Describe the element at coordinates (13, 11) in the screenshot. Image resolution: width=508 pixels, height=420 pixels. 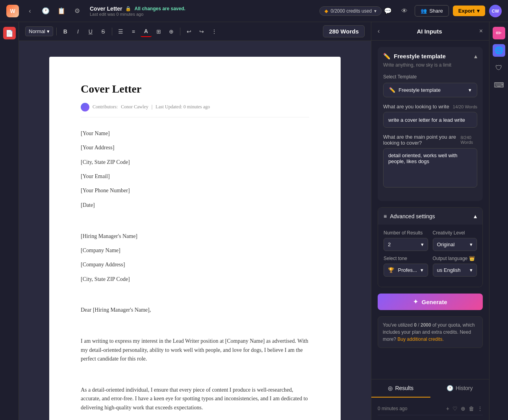
I see `app-logo: W` at that location.